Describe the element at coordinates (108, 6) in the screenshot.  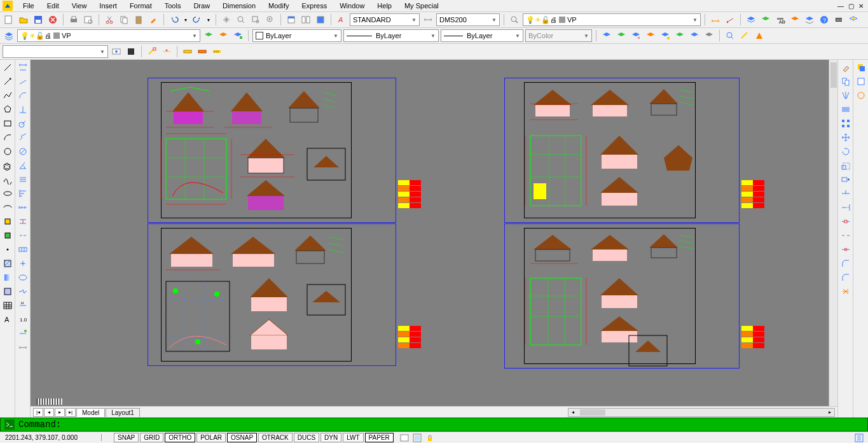
I see `menu-insert: Insert` at that location.